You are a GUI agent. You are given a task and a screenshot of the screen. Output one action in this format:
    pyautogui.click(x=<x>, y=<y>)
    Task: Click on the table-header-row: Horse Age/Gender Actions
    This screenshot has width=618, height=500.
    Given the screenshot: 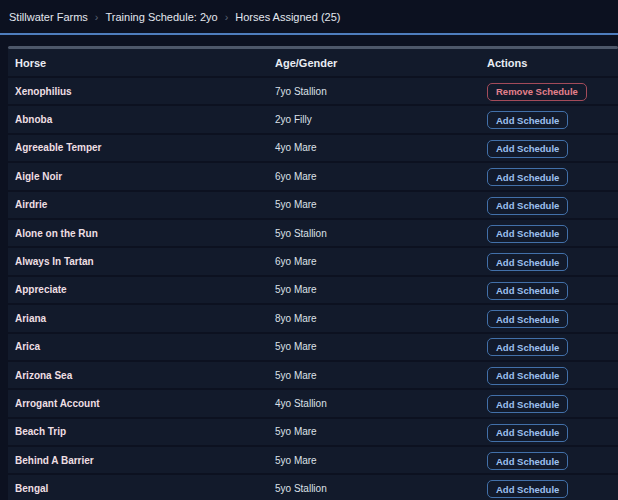 What is the action you would take?
    pyautogui.click(x=313, y=62)
    